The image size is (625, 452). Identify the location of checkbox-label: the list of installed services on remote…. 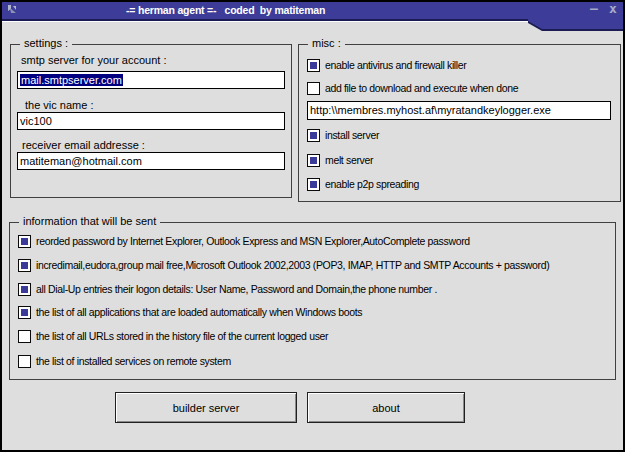
(134, 361).